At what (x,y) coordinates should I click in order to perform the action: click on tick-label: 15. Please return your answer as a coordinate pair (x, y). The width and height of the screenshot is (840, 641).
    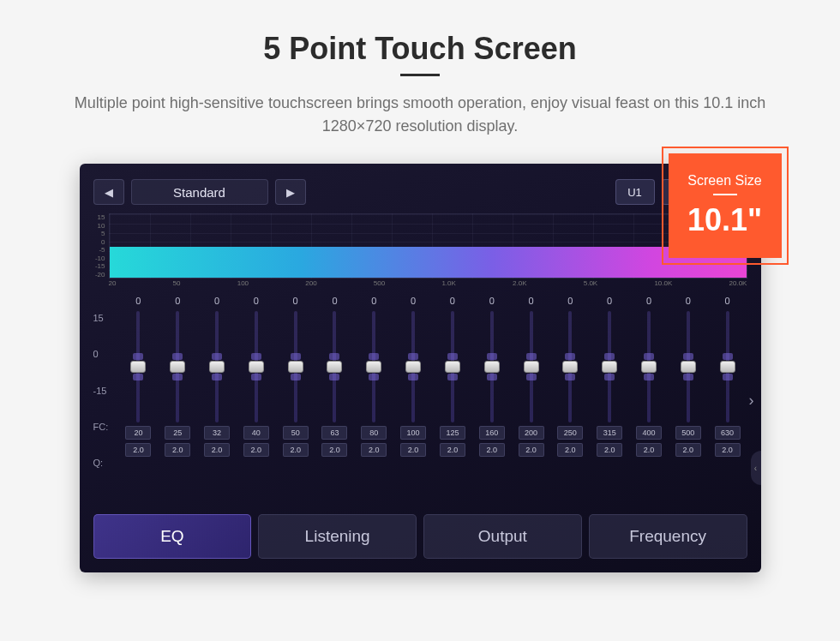
    Looking at the image, I should click on (98, 218).